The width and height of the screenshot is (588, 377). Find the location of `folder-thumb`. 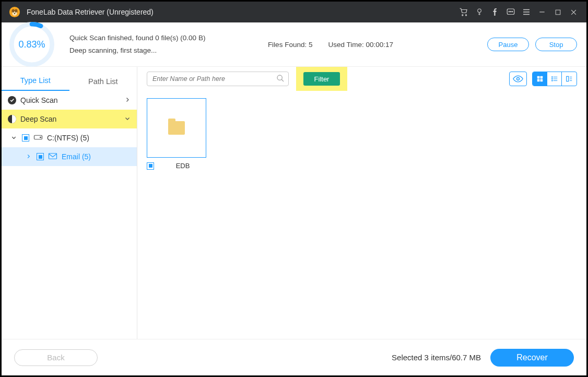

folder-thumb is located at coordinates (177, 128).